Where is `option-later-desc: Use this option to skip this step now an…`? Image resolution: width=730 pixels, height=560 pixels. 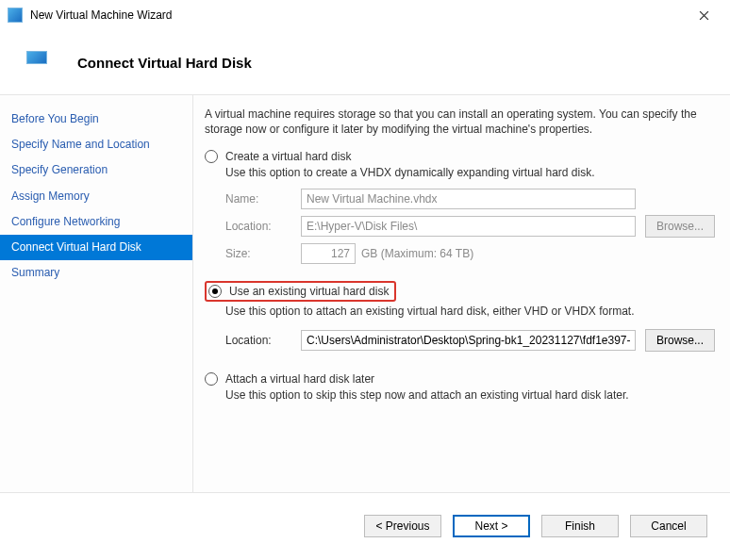
option-later-desc: Use this option to skip this step now an… is located at coordinates (470, 395).